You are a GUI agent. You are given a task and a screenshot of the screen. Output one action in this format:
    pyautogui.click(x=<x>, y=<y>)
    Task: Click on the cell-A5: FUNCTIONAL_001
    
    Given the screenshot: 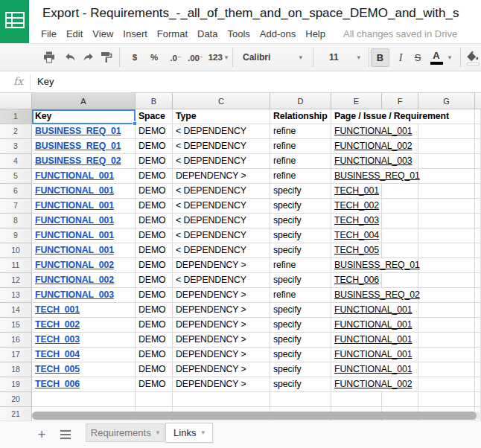 What is the action you would take?
    pyautogui.click(x=83, y=176)
    